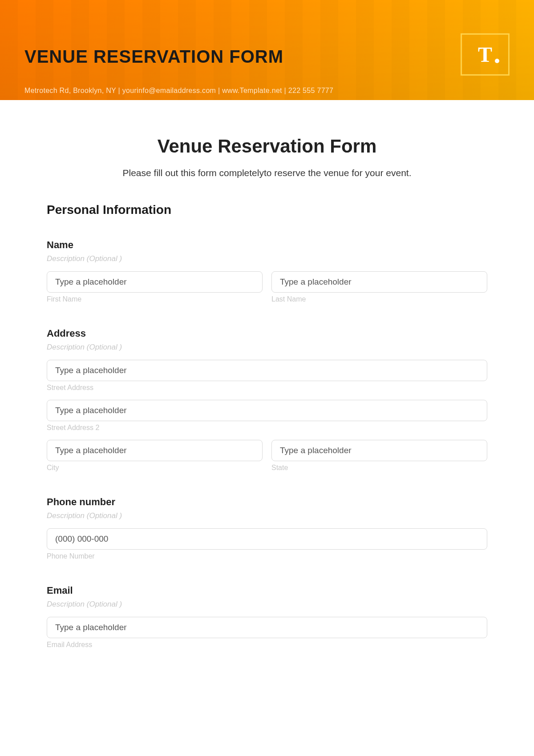 This screenshot has width=534, height=756. Describe the element at coordinates (267, 173) in the screenshot. I see `page-intro: Please fill out this form completelyto r…` at that location.